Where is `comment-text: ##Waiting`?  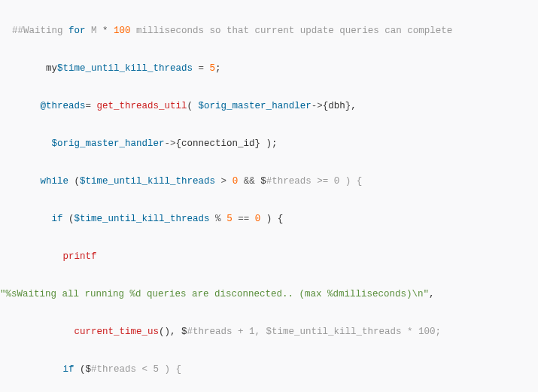
comment-text: ##Waiting is located at coordinates (41, 31).